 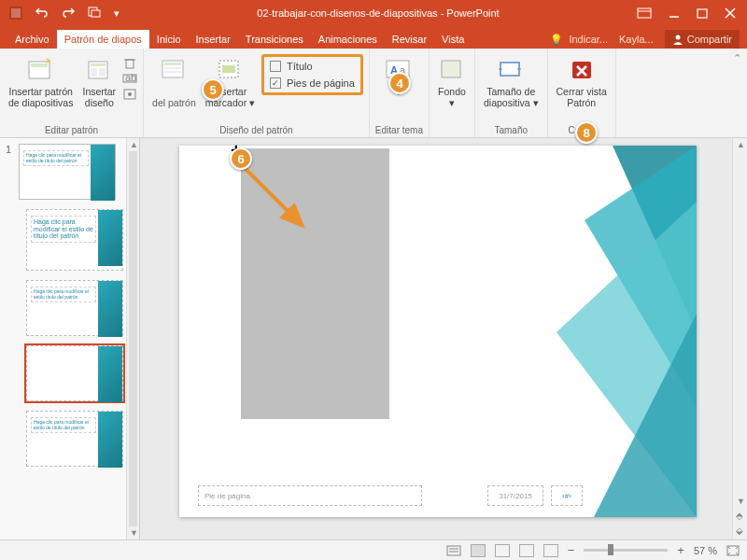 What do you see at coordinates (41, 70) in the screenshot?
I see `slide-master-icon` at bounding box center [41, 70].